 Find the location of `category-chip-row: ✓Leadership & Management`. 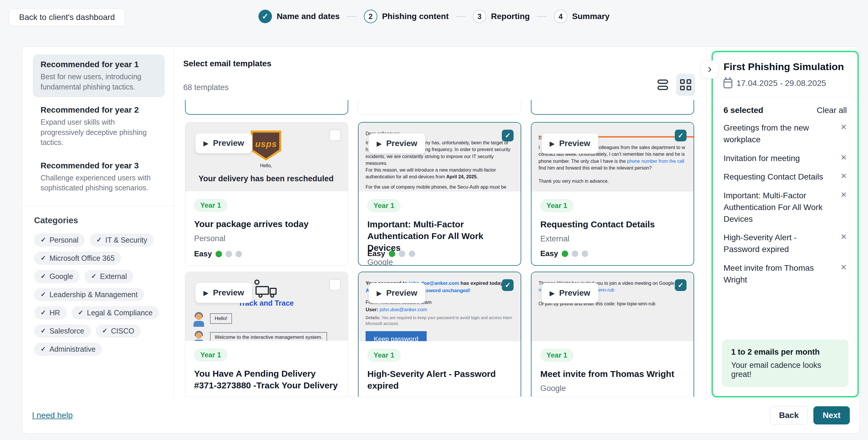

category-chip-row: ✓Leadership & Management is located at coordinates (98, 295).